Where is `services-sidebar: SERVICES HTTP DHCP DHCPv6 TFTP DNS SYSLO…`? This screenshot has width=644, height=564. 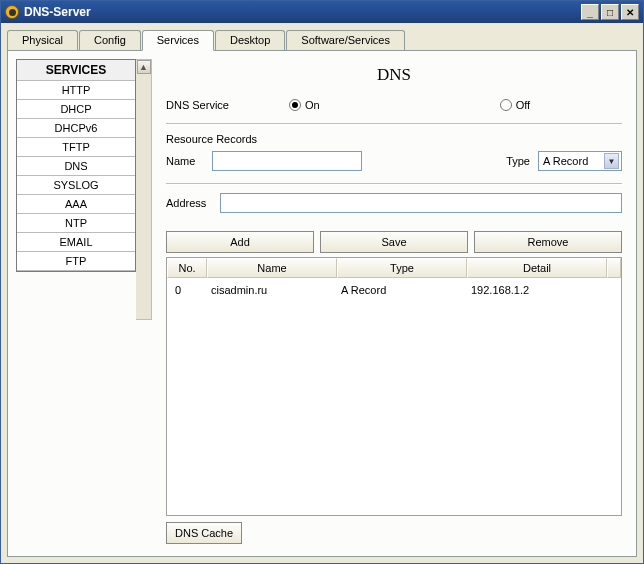
services-sidebar: SERVICES HTTP DHCP DHCPv6 TFTP DNS SYSLO… is located at coordinates (76, 166).